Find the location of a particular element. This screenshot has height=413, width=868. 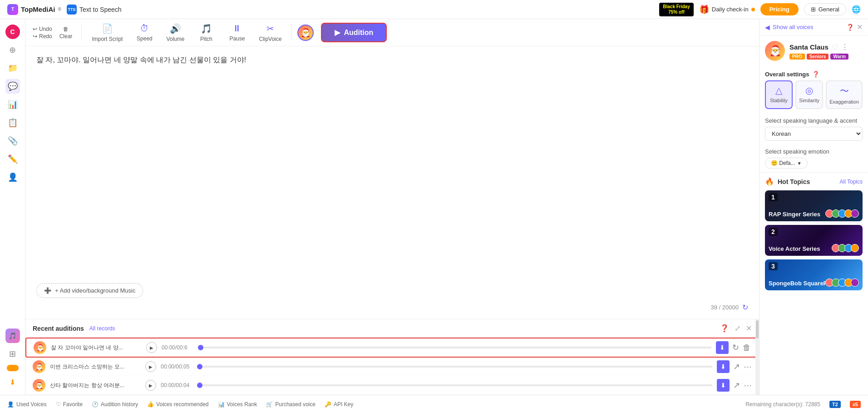

sidebar-item-pen: ✏️ is located at coordinates (13, 159).